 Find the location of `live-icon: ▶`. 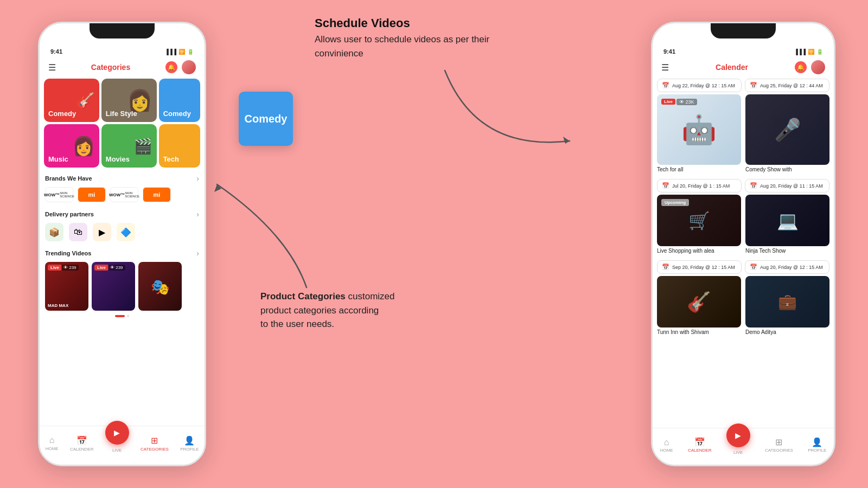

live-icon: ▶ is located at coordinates (117, 433).